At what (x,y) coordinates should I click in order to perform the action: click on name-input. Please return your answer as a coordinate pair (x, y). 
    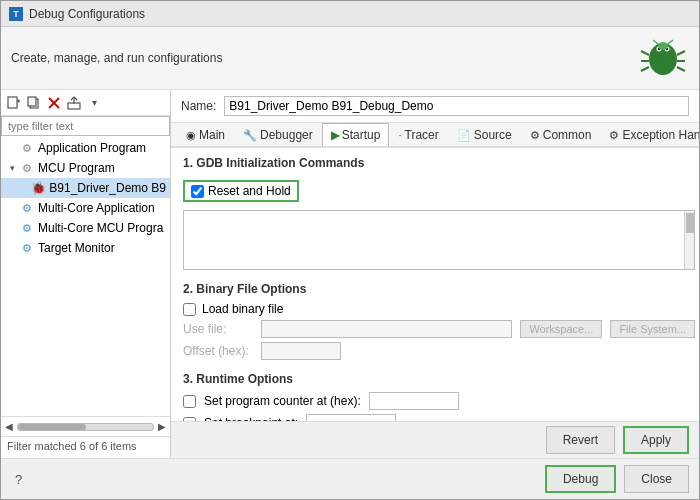
    Looking at the image, I should click on (456, 106).